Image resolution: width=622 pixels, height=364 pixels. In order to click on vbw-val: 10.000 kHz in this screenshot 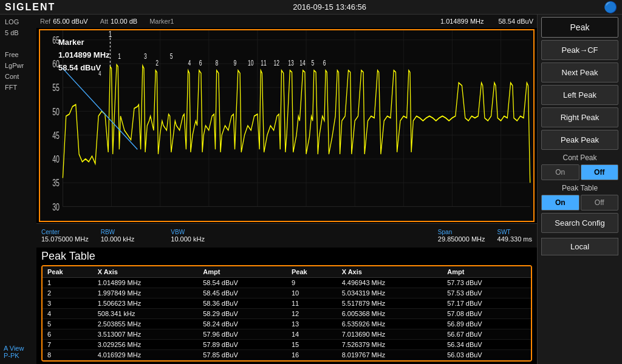, I will do `click(188, 239)`.